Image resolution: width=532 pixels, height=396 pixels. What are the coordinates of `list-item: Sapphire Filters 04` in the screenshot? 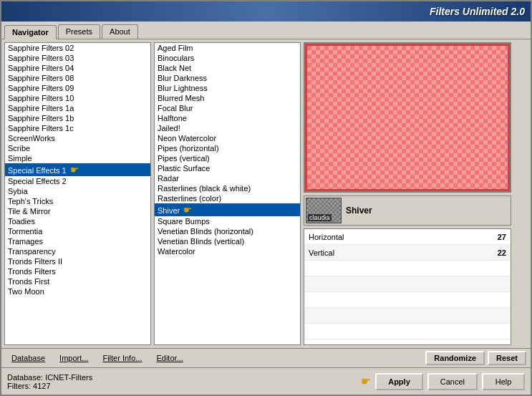 It's located at (77, 68).